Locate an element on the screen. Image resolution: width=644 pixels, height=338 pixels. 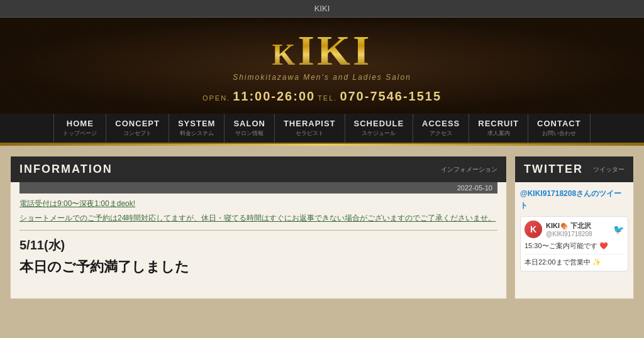
browser-title-bar: KIKI is located at coordinates (322, 9).